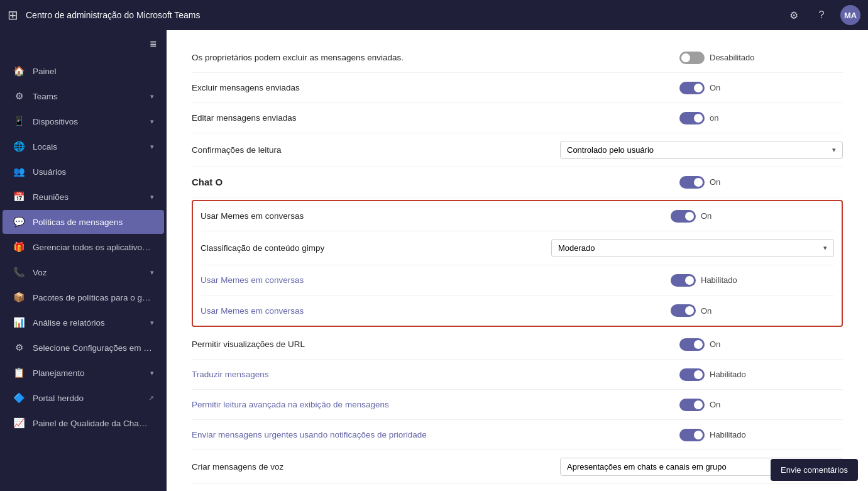 The width and height of the screenshot is (868, 491). Describe the element at coordinates (83, 297) in the screenshot. I see `sidebar-item-pacotes: 📦 Pacotes de políticas para o governo` at that location.